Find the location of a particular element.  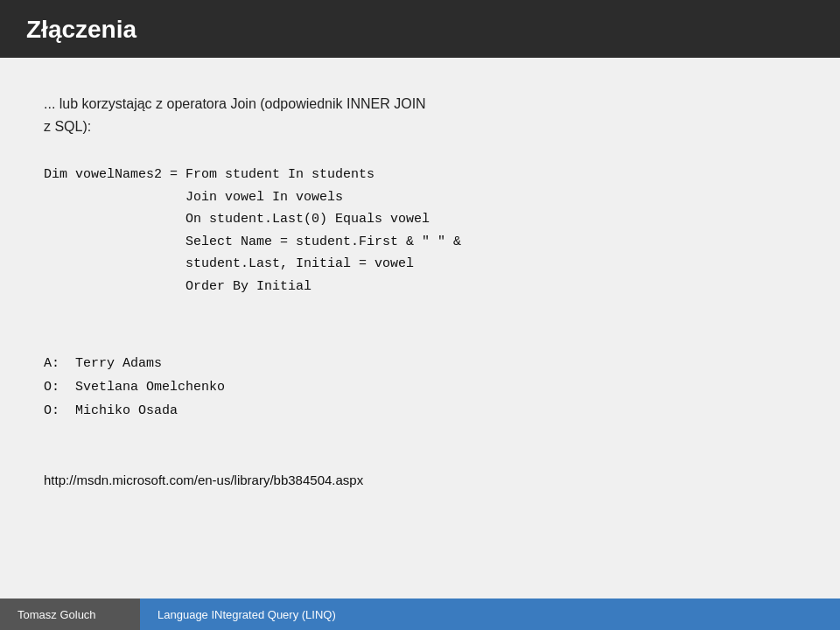

result2: O: Svetlana Omelchenko is located at coordinates (135, 387).